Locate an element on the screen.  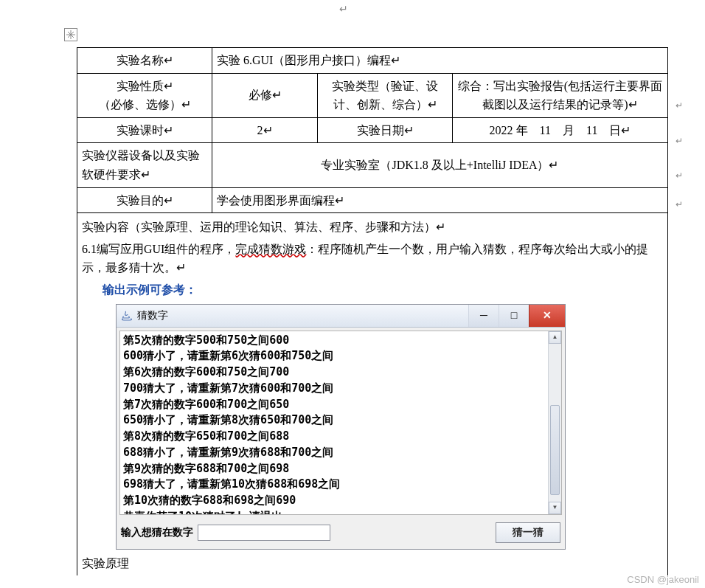
anchor-icon is located at coordinates (71, 35).